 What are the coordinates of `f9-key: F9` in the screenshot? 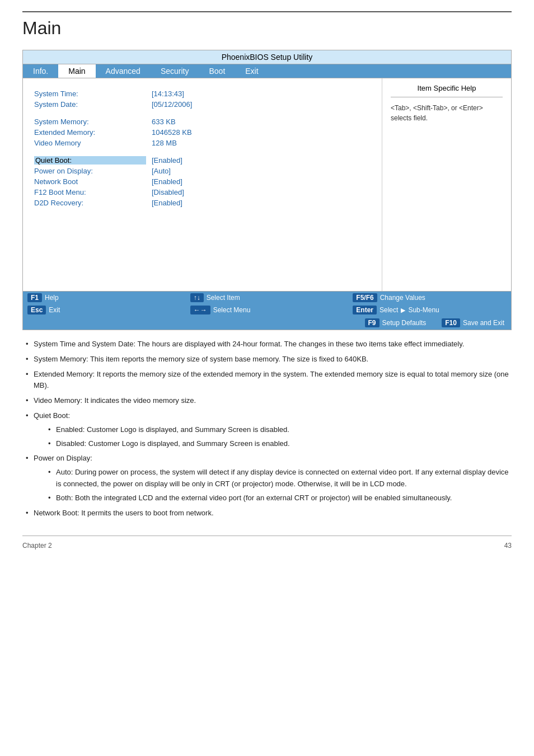 It's located at (372, 323).